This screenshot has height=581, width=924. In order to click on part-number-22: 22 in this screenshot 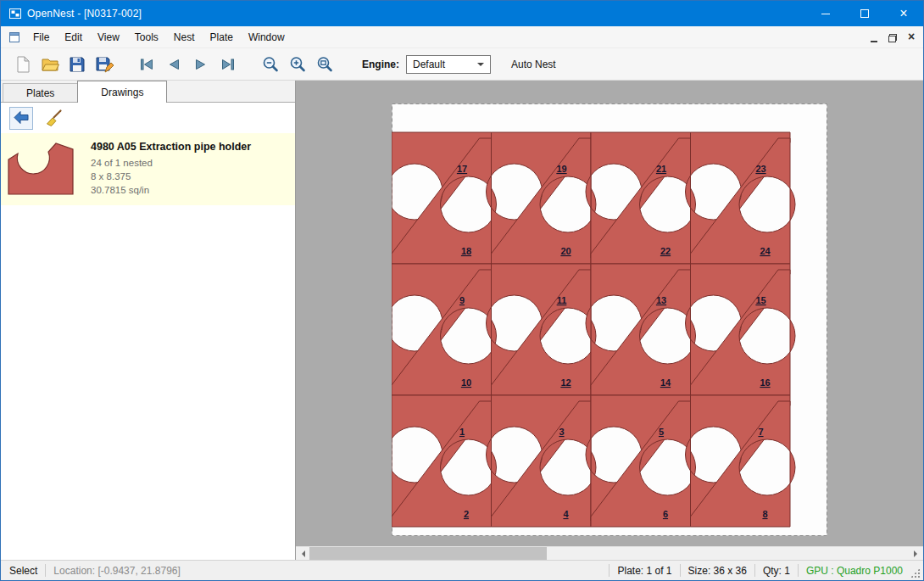, I will do `click(665, 251)`.